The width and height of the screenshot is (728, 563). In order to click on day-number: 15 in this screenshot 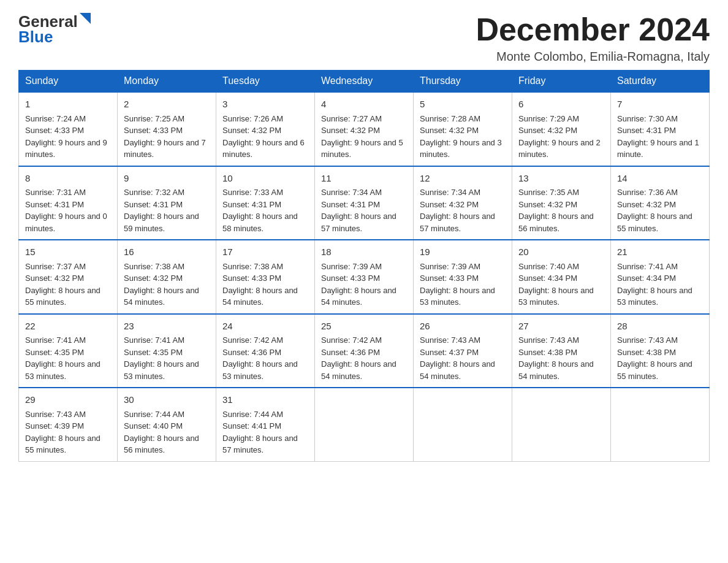, I will do `click(68, 253)`.